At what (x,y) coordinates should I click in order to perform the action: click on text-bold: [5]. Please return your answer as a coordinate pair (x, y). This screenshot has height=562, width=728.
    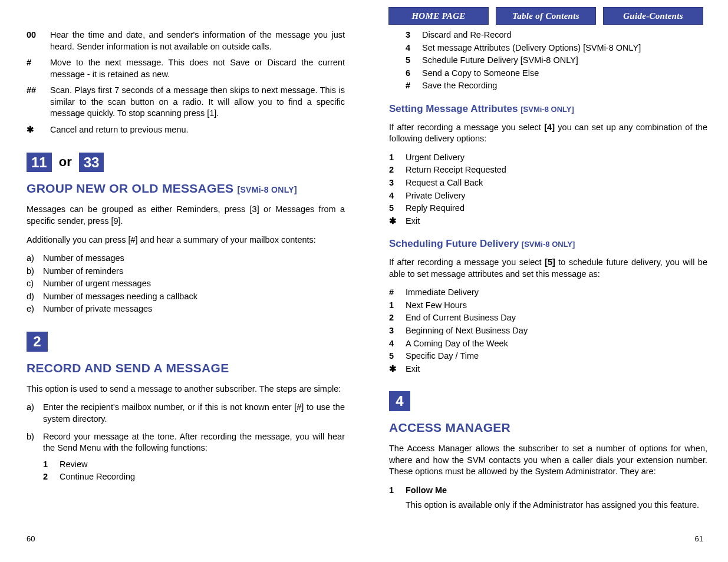
    Looking at the image, I should click on (550, 262).